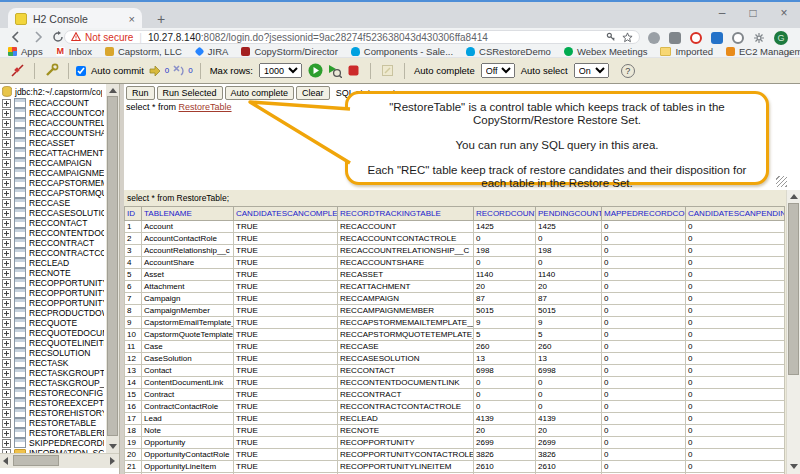  I want to click on run-button: Run, so click(140, 93).